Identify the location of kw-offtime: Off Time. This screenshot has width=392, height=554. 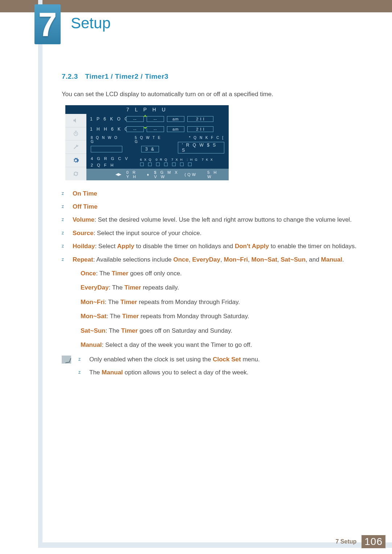
(85, 207).